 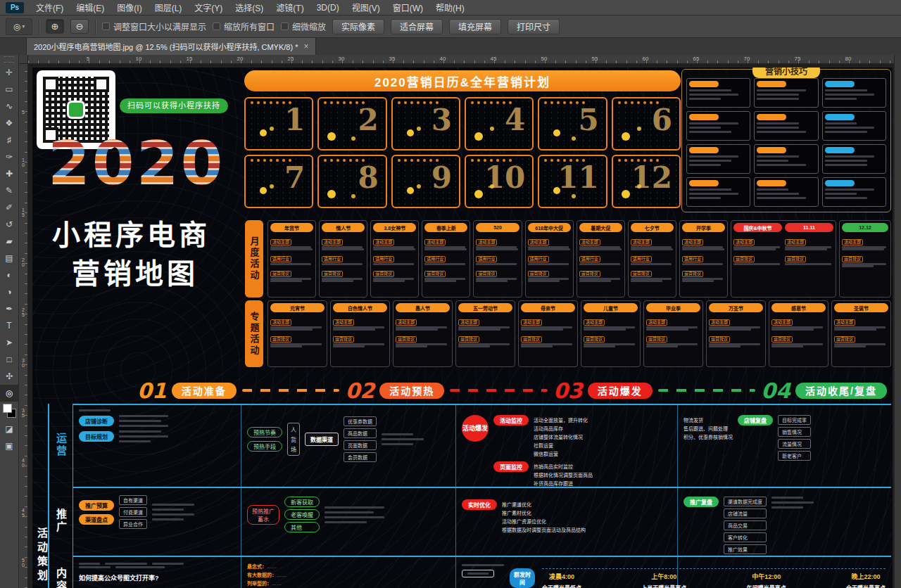 I want to click on tips-title: 营销小技巧, so click(x=786, y=73).